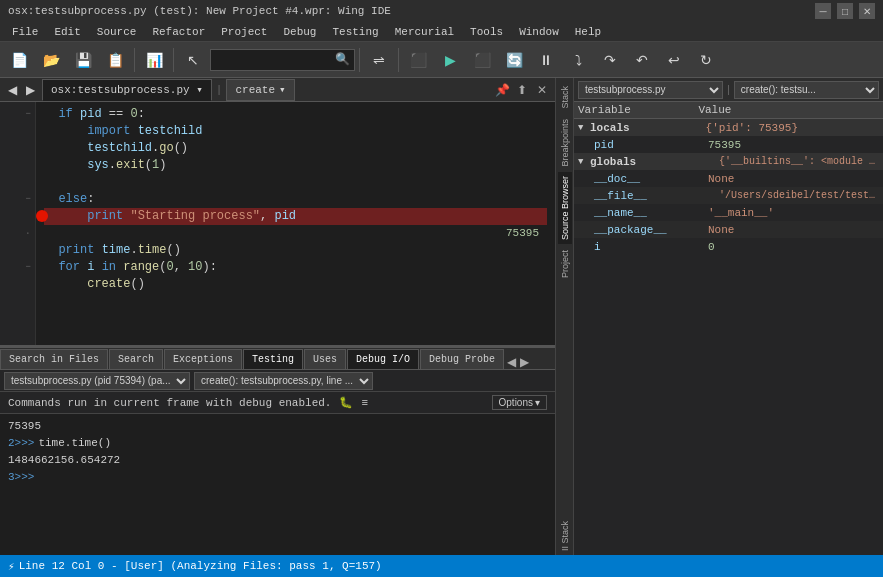  Describe the element at coordinates (325, 359) in the screenshot. I see `tab-uses: Uses` at that location.